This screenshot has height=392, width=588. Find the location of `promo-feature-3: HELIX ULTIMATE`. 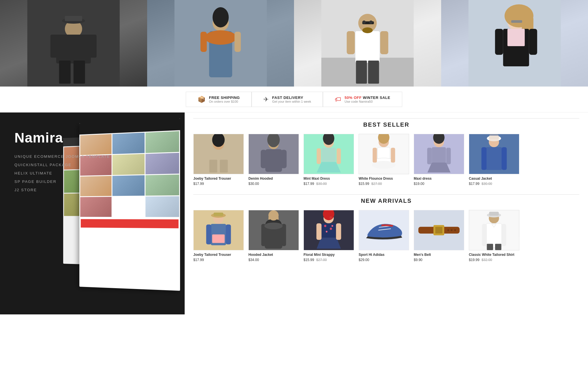

promo-feature-3: HELIX ULTIMATE is located at coordinates (62, 173).